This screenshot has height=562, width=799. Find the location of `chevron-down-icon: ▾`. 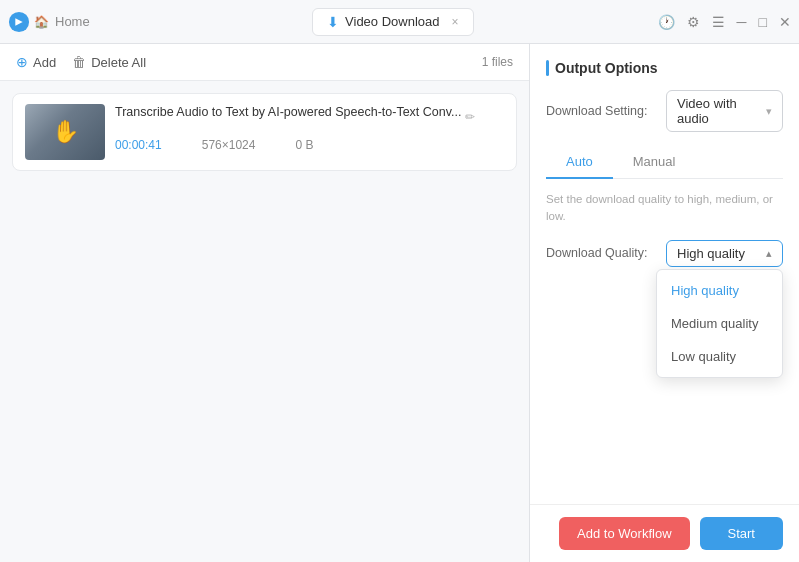

chevron-down-icon: ▾ is located at coordinates (769, 112).